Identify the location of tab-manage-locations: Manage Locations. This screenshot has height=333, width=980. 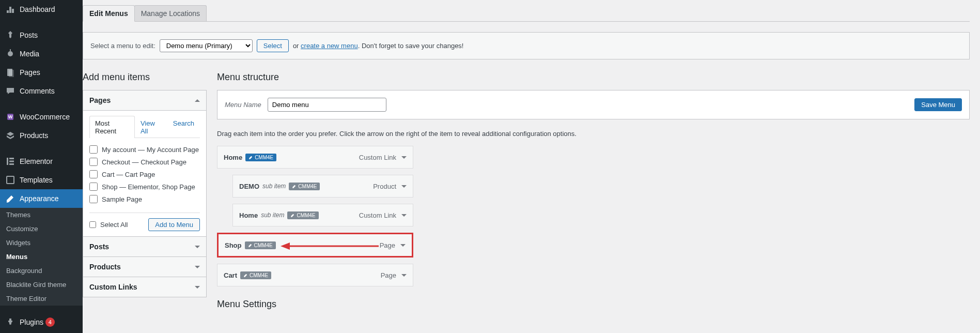
(170, 13).